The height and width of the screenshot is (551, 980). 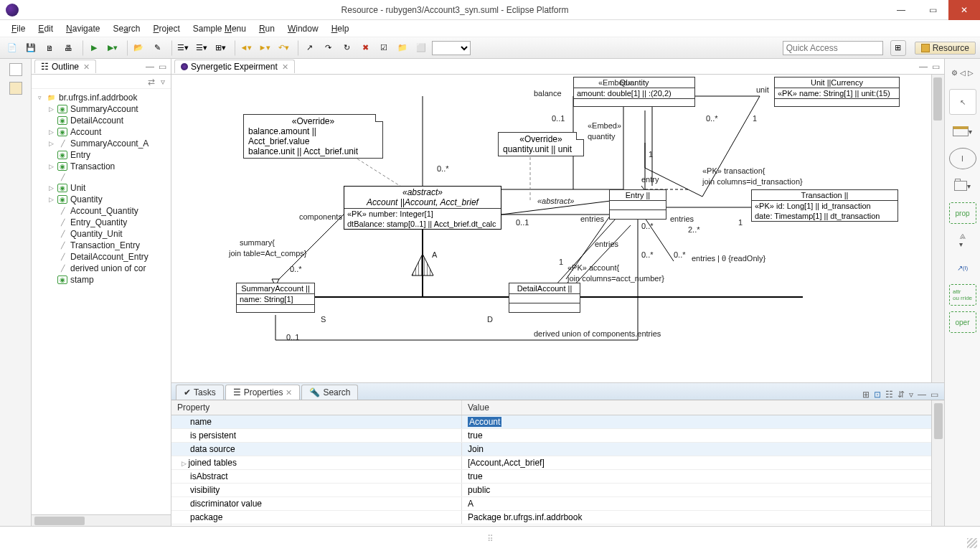 What do you see at coordinates (938, 463) in the screenshot?
I see `props-vscrollbar` at bounding box center [938, 463].